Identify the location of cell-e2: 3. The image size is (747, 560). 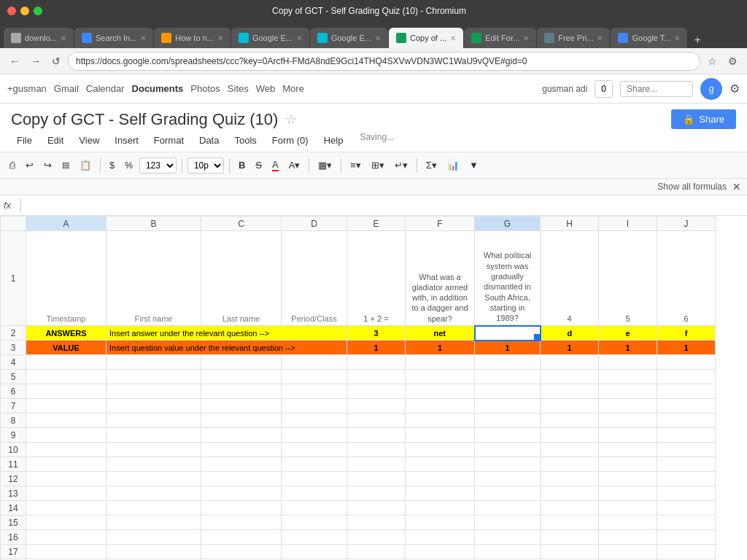
(376, 333).